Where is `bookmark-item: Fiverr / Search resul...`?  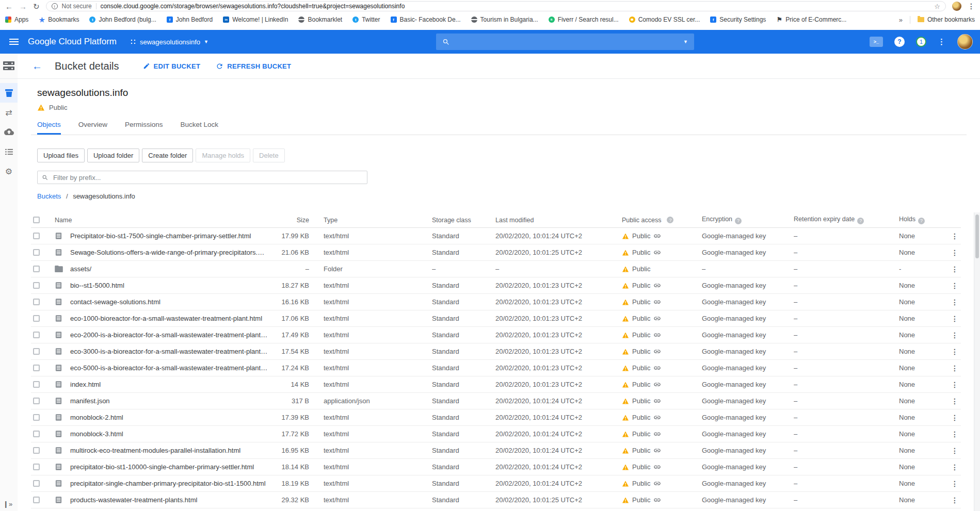 bookmark-item: Fiverr / Search resul... is located at coordinates (584, 20).